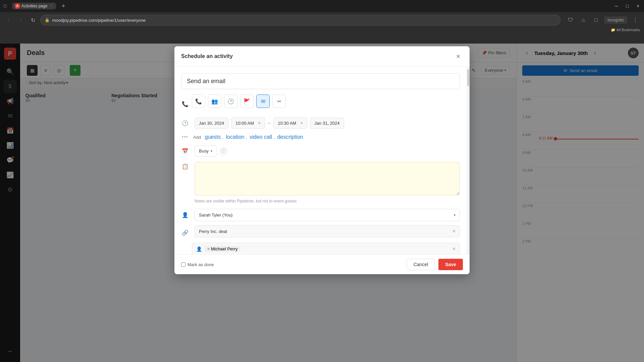 The width and height of the screenshot is (644, 362). I want to click on person-row: 👤 × Michael Perry ×, so click(326, 249).